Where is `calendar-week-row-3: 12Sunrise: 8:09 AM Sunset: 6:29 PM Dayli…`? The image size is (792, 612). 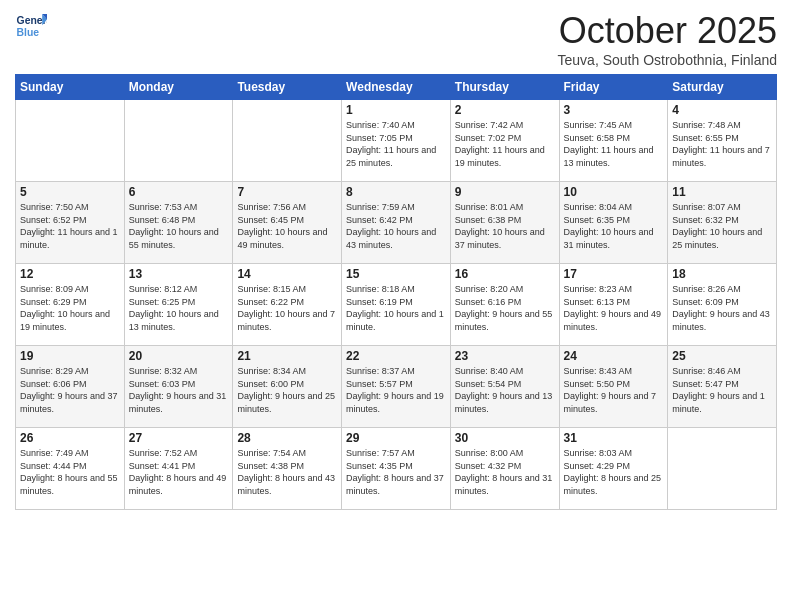
calendar-week-row-3: 12Sunrise: 8:09 AM Sunset: 6:29 PM Dayli… is located at coordinates (396, 305).